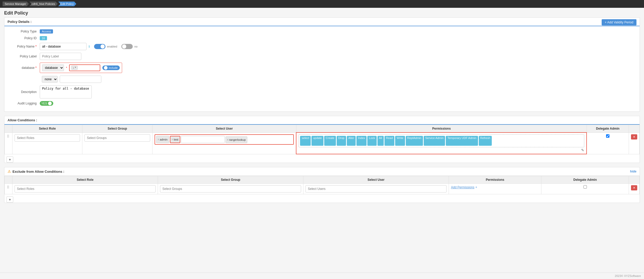 The width and height of the screenshot is (644, 279). I want to click on hide-link: hide, so click(633, 171).